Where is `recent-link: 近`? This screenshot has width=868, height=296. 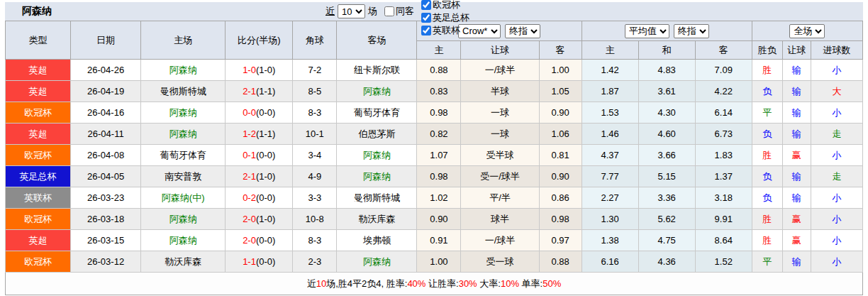
recent-link: 近 is located at coordinates (330, 11).